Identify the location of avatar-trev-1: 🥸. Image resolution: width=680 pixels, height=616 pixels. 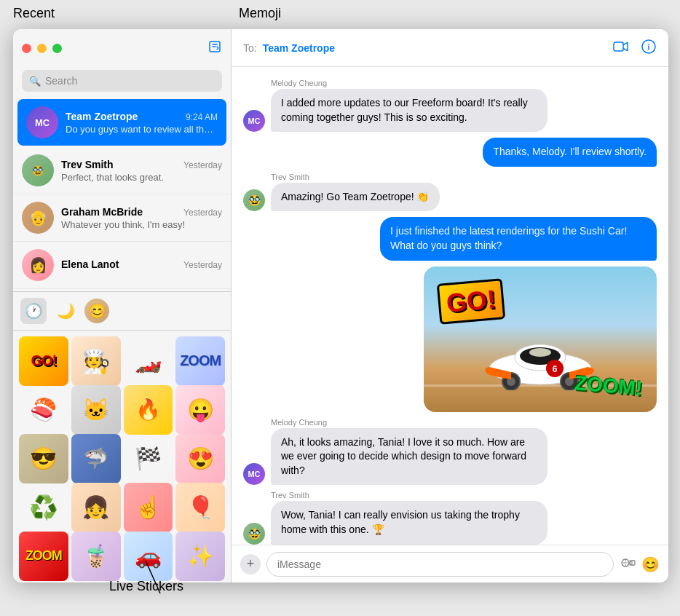
(254, 200).